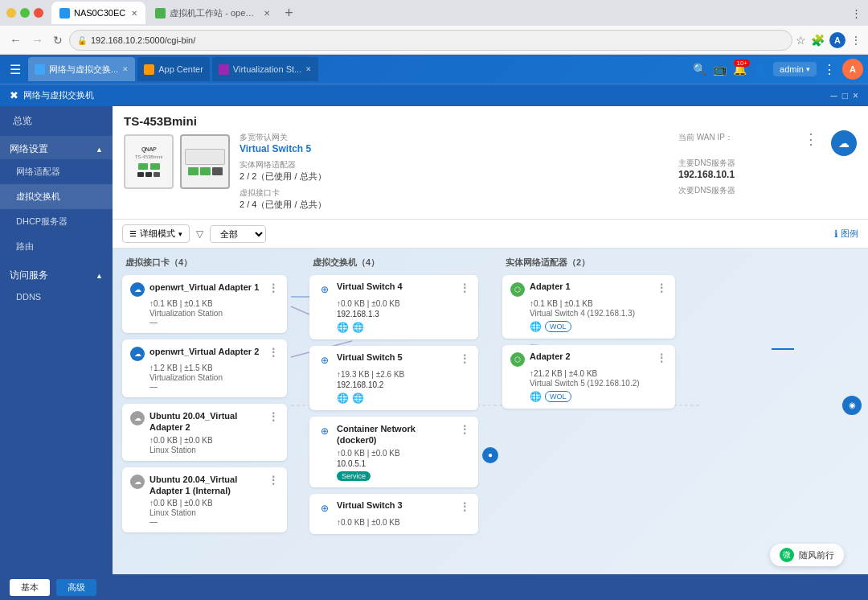  What do you see at coordinates (465, 288) in the screenshot?
I see `vs4-menu: ⋮` at bounding box center [465, 288].